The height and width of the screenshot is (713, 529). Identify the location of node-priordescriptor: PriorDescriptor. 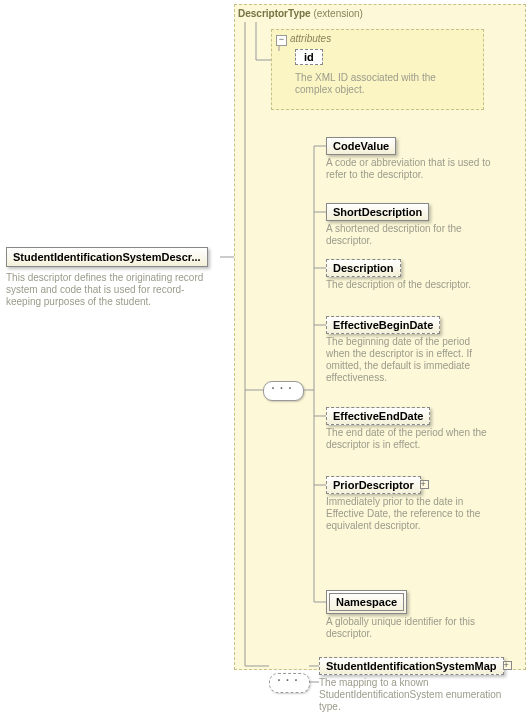
(374, 485).